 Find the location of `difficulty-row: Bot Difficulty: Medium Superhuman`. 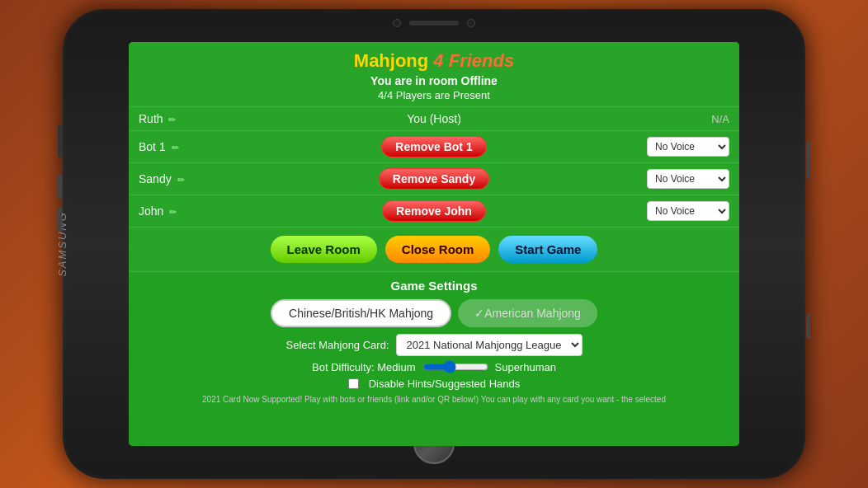

difficulty-row: Bot Difficulty: Medium Superhuman is located at coordinates (434, 367).